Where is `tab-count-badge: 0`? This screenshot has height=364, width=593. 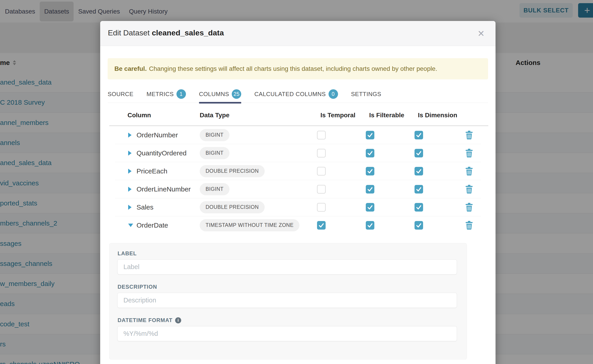
tab-count-badge: 0 is located at coordinates (333, 94).